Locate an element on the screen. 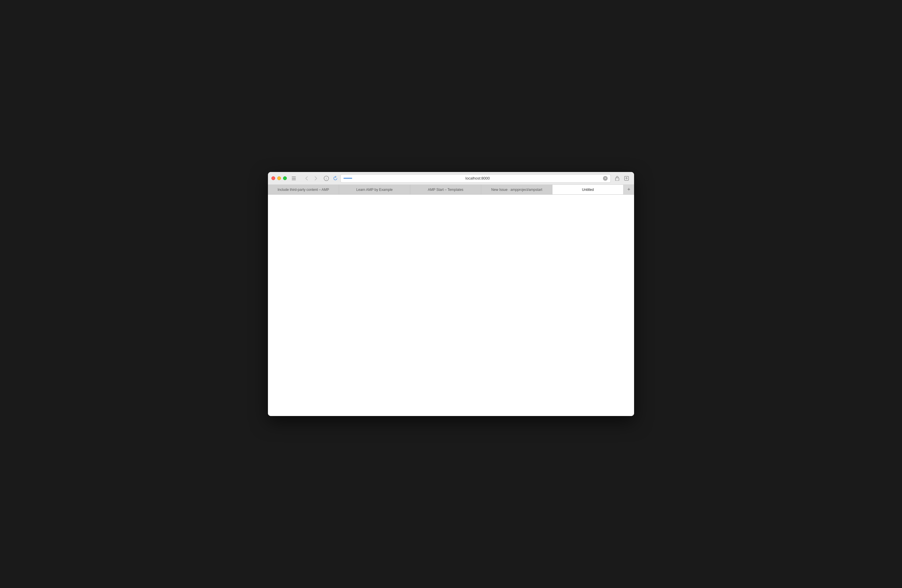 The image size is (902, 588). title-bar: i localhost:8000 ✕ is located at coordinates (451, 178).